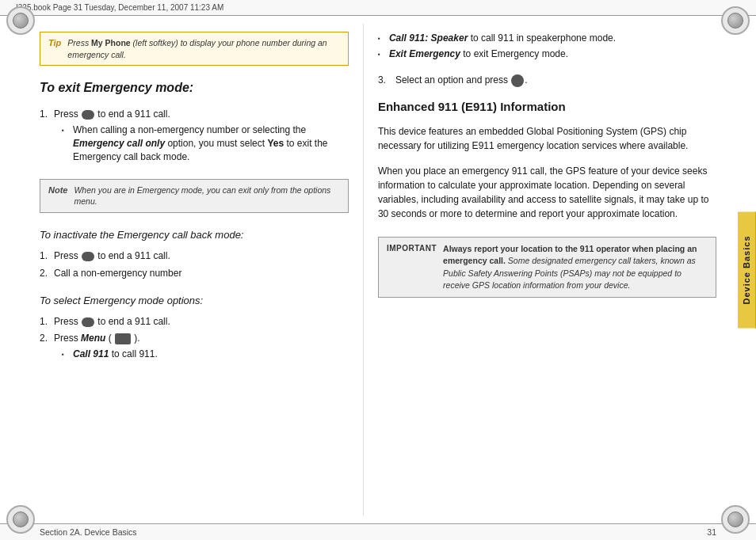 This screenshot has width=756, height=540. What do you see at coordinates (113, 256) in the screenshot?
I see `inactivate-step-1-text: Press to end a 911 call.` at bounding box center [113, 256].